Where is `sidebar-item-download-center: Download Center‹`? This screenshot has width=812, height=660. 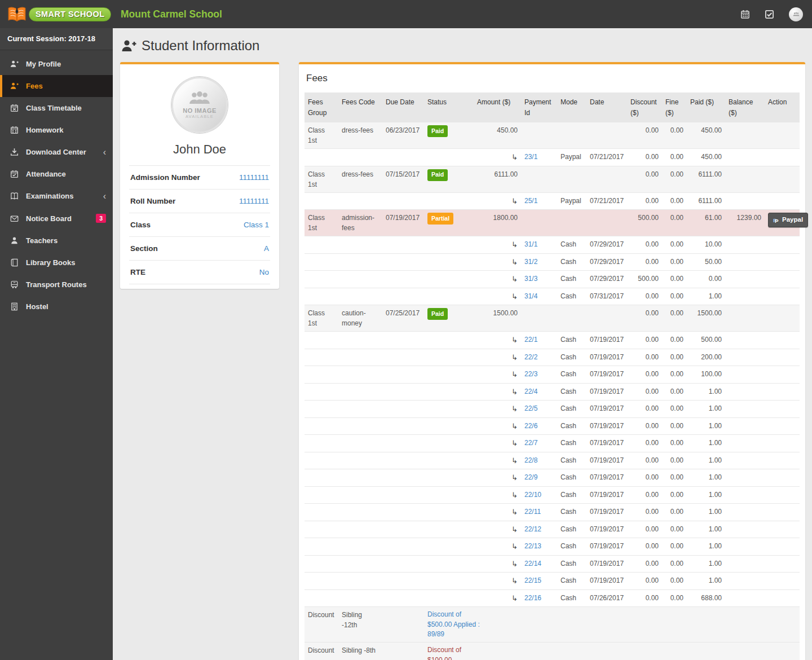 sidebar-item-download-center: Download Center‹ is located at coordinates (56, 152).